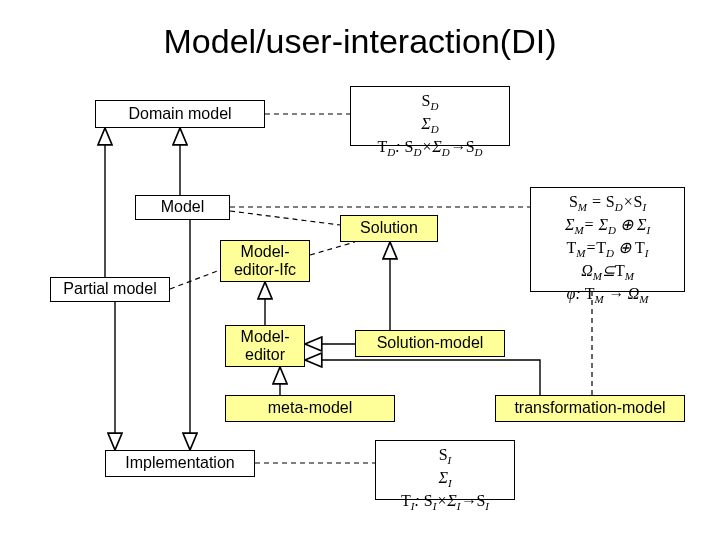 This screenshot has height=540, width=720. I want to click on box-meta-model: meta-model, so click(310, 408).